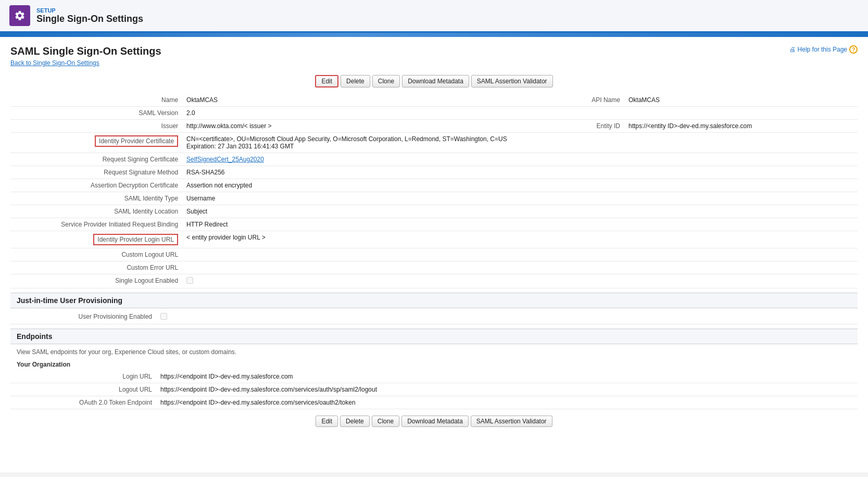 The image size is (868, 477). I want to click on page-title-area: SAML Single Sign-On Settings, so click(86, 51).